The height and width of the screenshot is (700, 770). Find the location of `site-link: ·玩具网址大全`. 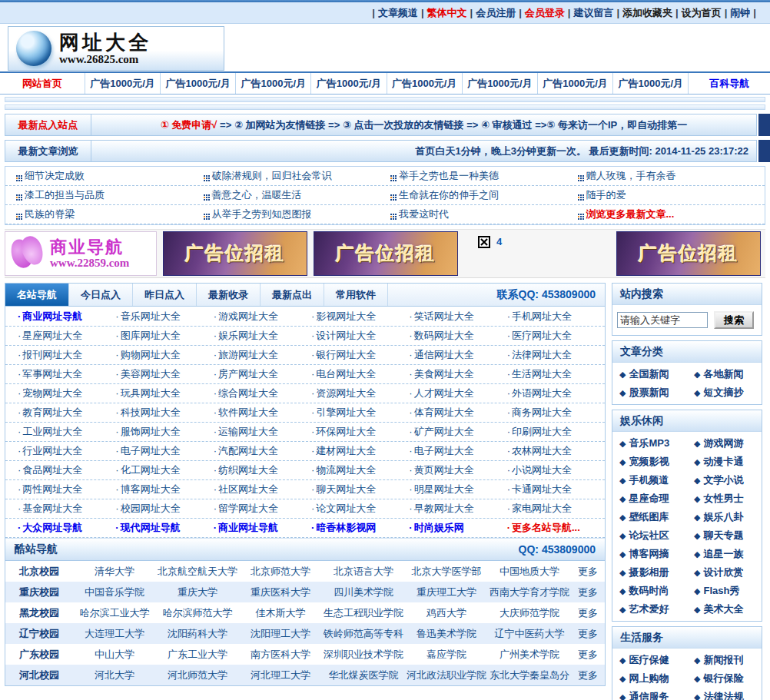

site-link: ·玩具网址大全 is located at coordinates (164, 393).